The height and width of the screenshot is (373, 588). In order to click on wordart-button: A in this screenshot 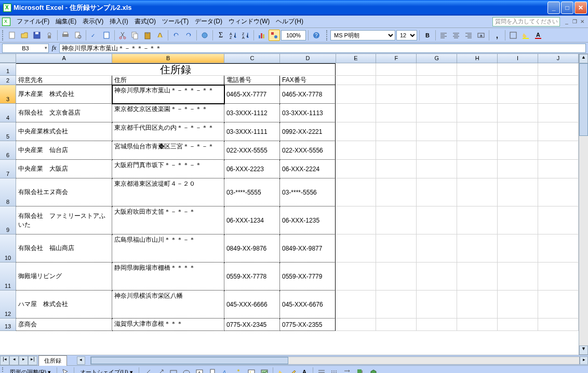, I will do `click(225, 370)`.